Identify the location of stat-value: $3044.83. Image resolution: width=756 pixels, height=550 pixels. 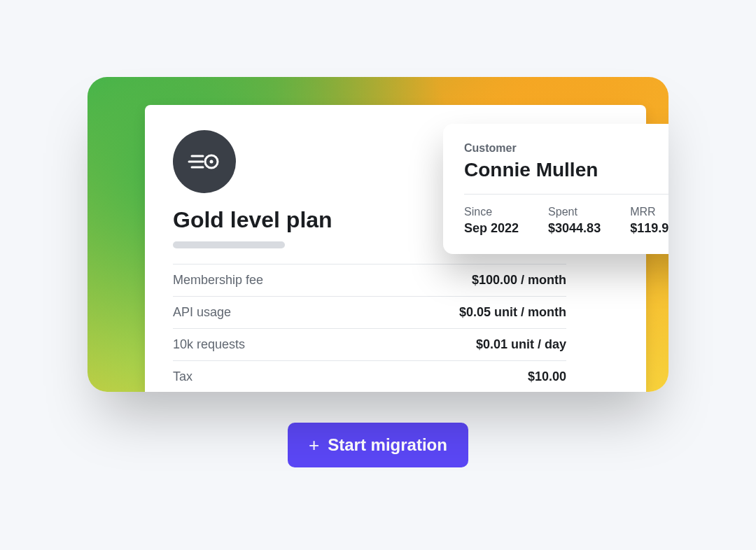
(574, 228).